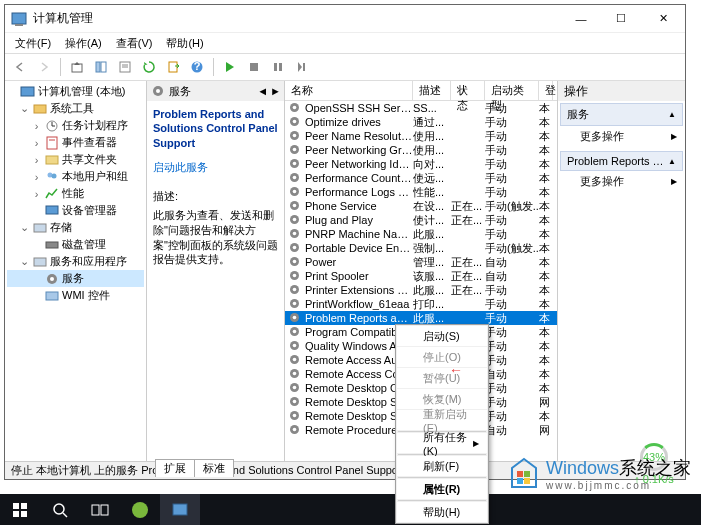 The image size is (701, 525). Describe the element at coordinates (442, 336) in the screenshot. I see `ctx-start: 启动(S)` at that location.